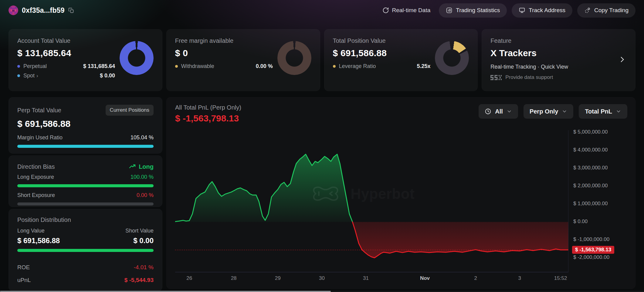  Describe the element at coordinates (36, 167) in the screenshot. I see `direction-bias-title: Direction Bias` at that location.